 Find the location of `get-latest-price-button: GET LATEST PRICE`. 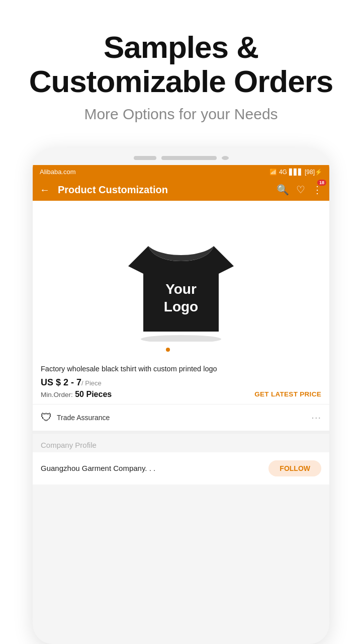

get-latest-price-button: GET LATEST PRICE is located at coordinates (288, 394).